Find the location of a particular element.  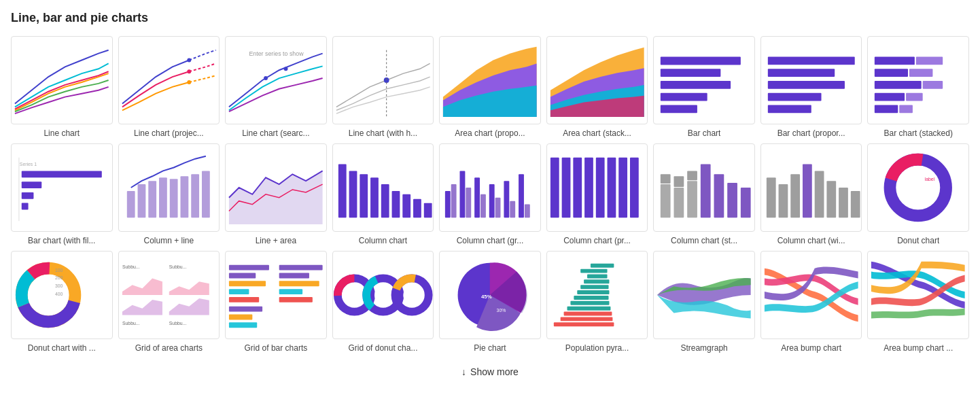

chart-label: Bar chart (stacked) is located at coordinates (919, 133).